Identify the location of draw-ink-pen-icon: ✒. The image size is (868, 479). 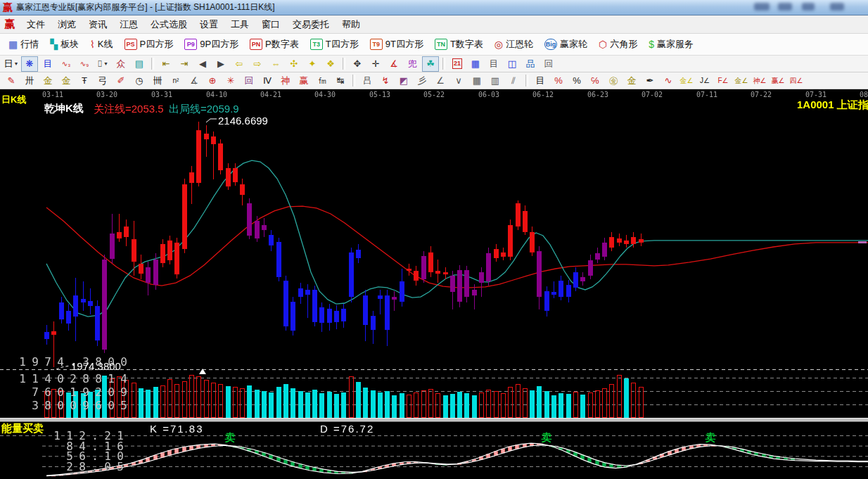
(650, 81).